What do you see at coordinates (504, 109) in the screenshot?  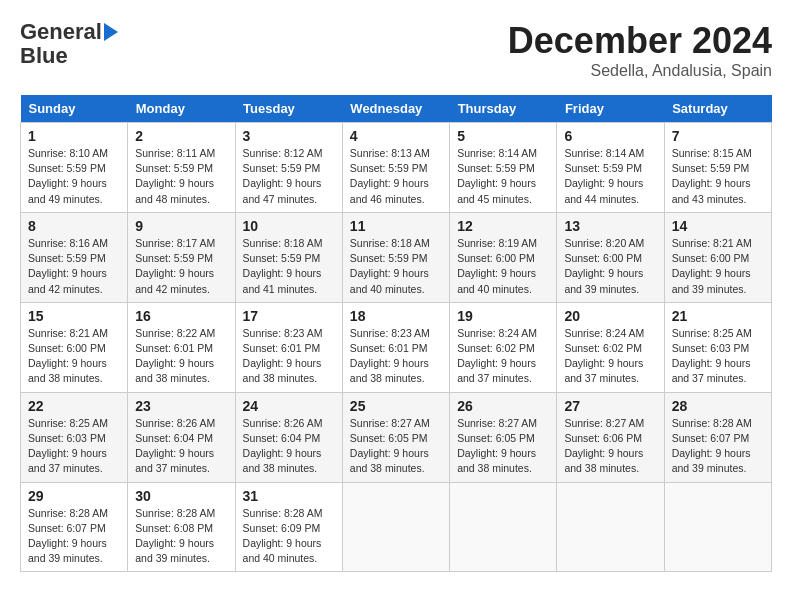 I see `header-cell-thursday: Thursday` at bounding box center [504, 109].